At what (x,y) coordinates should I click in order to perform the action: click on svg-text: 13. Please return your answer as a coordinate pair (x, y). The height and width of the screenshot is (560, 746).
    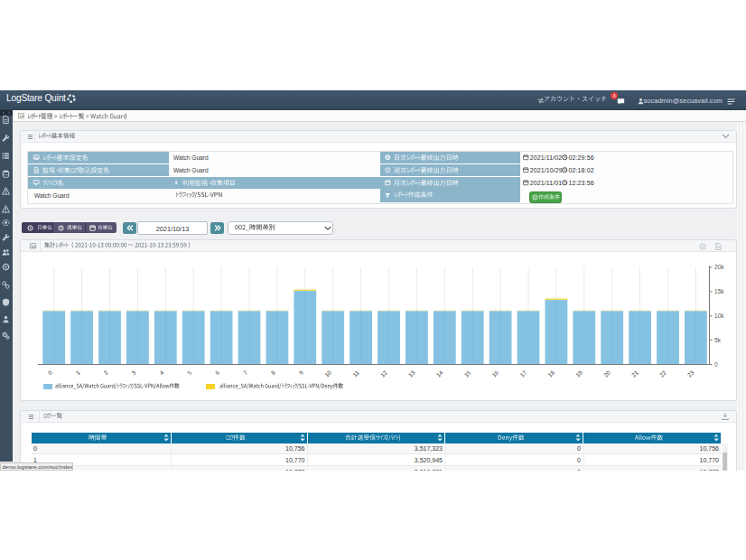
    Looking at the image, I should click on (412, 373).